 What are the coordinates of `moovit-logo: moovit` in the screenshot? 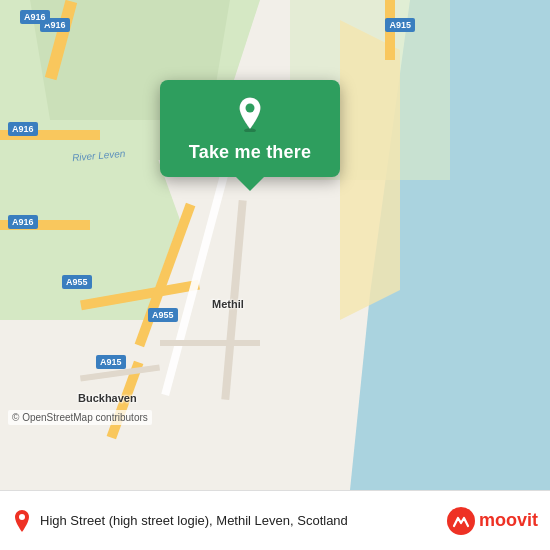 It's located at (492, 521).